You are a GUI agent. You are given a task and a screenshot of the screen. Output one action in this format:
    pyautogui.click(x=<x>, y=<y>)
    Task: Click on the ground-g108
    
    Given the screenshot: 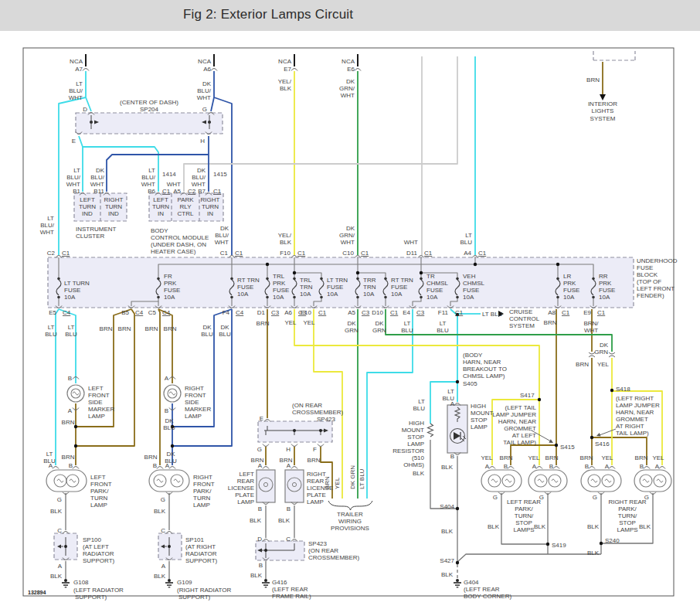 What is the action you would take?
    pyautogui.click(x=66, y=584)
    